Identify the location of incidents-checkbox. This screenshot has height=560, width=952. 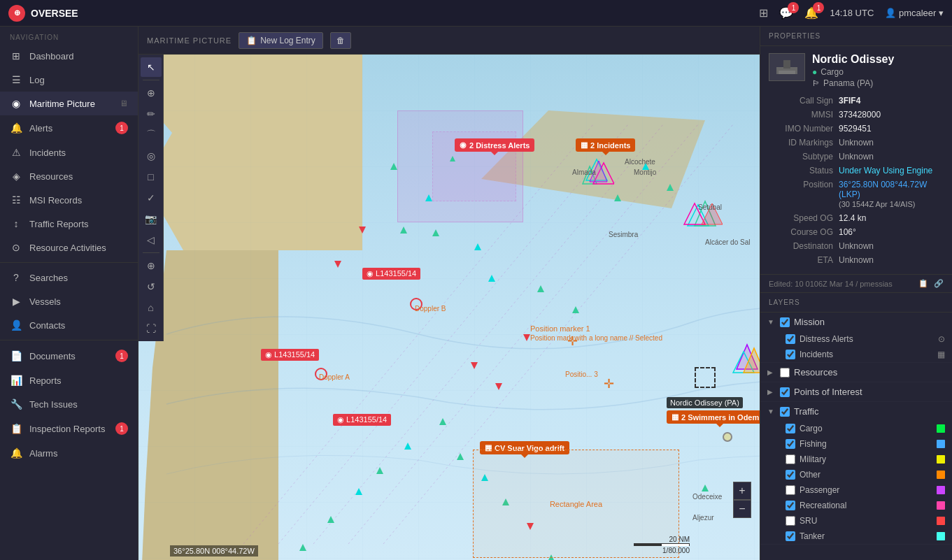
(790, 354).